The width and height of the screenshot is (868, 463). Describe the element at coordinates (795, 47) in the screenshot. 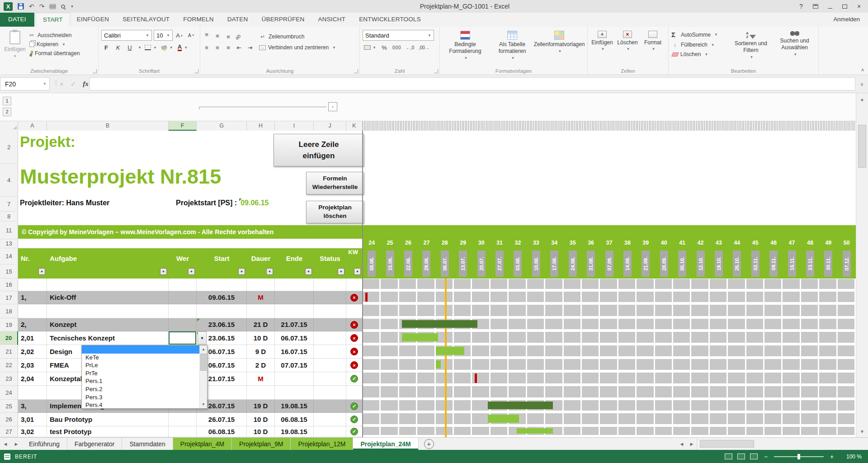

I see `find-select-button: Suchen und Auswählen ▼` at that location.